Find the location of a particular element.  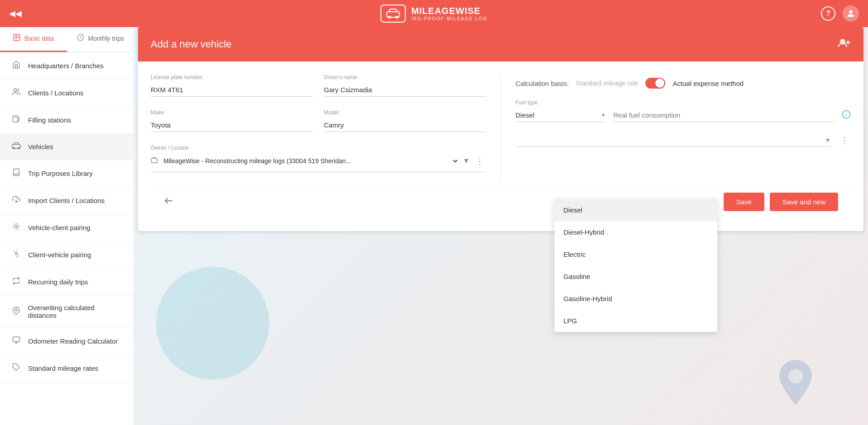

calc-basis-toggle is located at coordinates (655, 83).